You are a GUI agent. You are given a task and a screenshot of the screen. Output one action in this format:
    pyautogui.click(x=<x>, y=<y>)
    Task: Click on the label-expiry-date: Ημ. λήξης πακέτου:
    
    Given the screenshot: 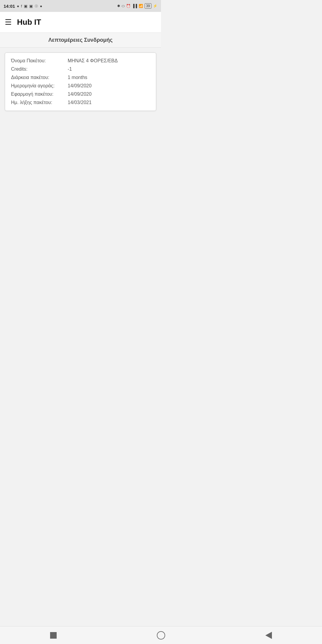 What is the action you would take?
    pyautogui.click(x=39, y=103)
    